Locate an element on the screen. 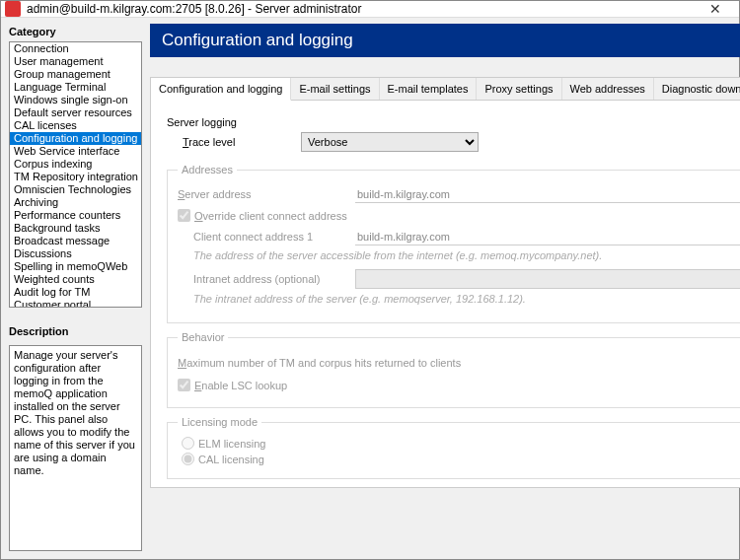 This screenshot has width=740, height=560. category-item: Archiving is located at coordinates (75, 203).